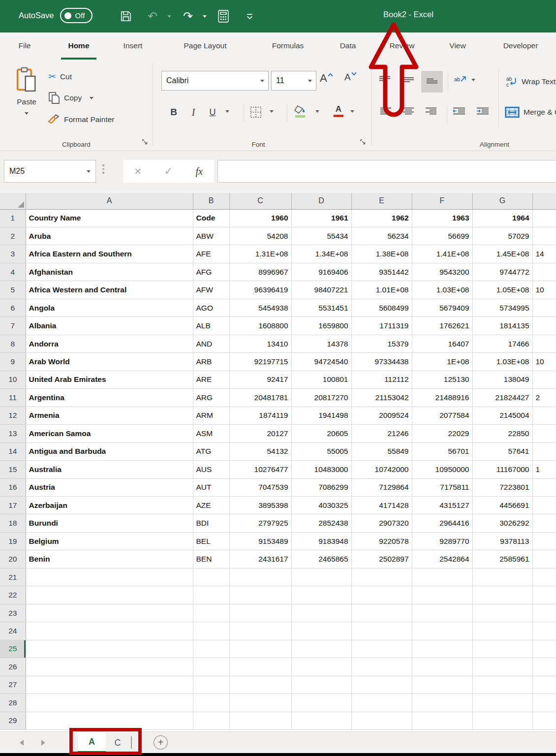  What do you see at coordinates (442, 523) in the screenshot?
I see `cell: 2964416` at bounding box center [442, 523].